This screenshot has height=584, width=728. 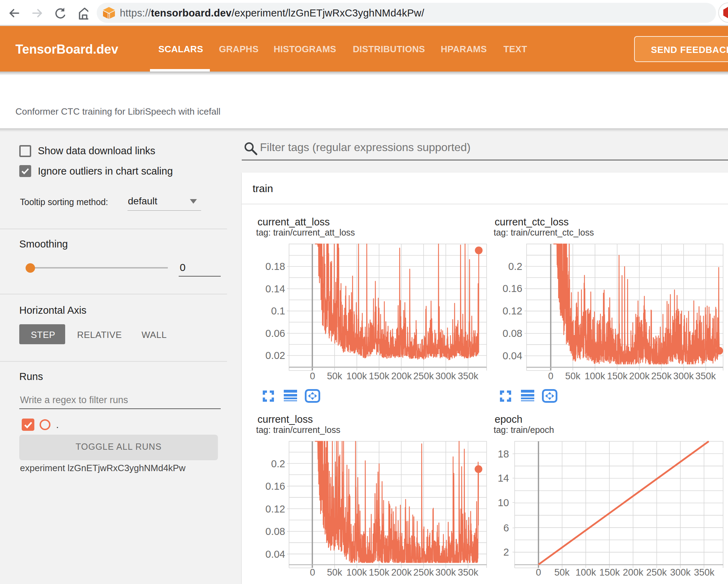 I want to click on svg-text: 18, so click(x=503, y=454).